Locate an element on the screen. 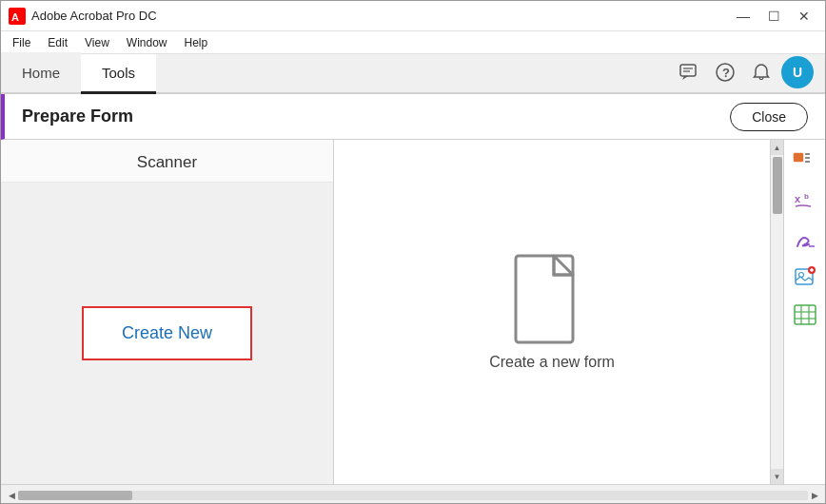 The height and width of the screenshot is (504, 826). scanner-label: Scanner is located at coordinates (167, 162).